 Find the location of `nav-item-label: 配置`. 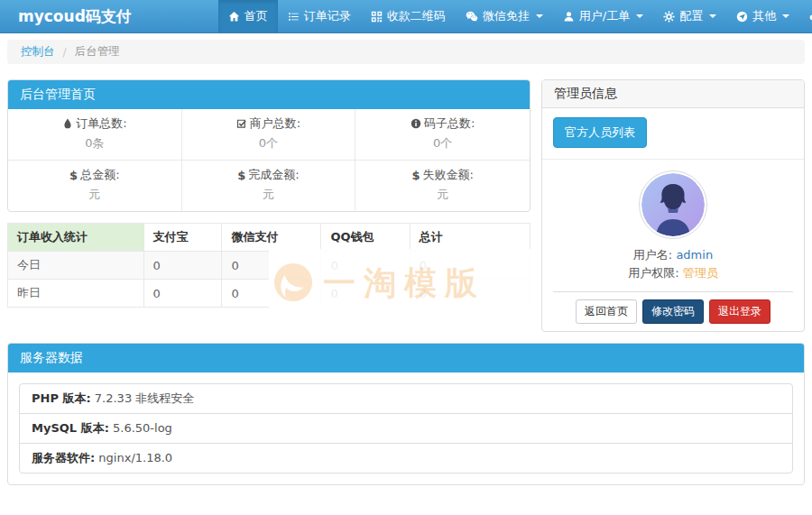

nav-item-label: 配置 is located at coordinates (691, 16).